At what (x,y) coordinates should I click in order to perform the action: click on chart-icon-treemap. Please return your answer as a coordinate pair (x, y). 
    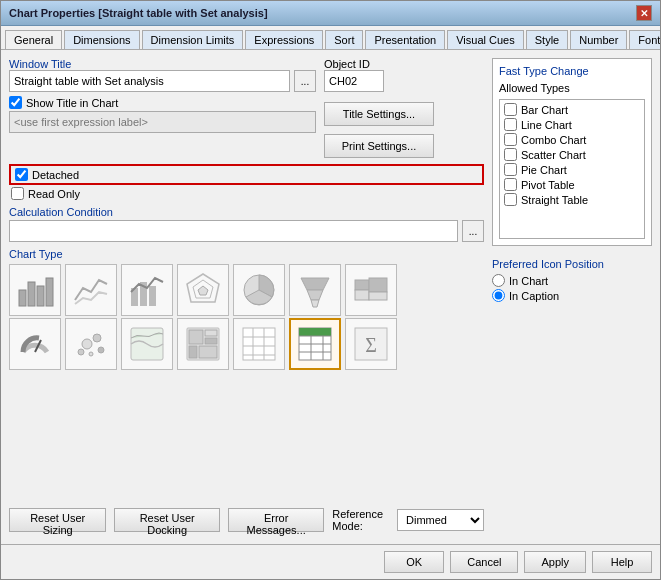
    Looking at the image, I should click on (203, 344).